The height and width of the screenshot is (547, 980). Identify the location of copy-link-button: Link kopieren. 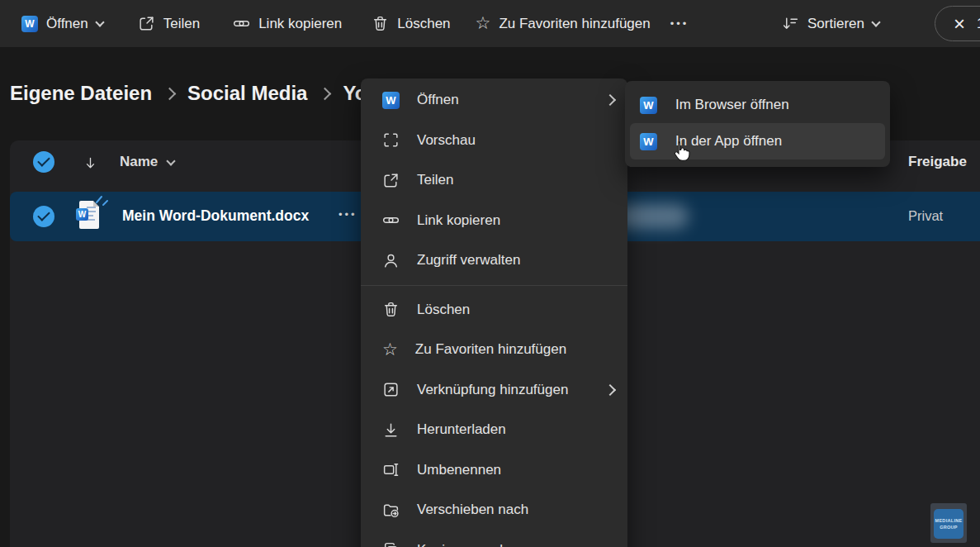
(287, 23).